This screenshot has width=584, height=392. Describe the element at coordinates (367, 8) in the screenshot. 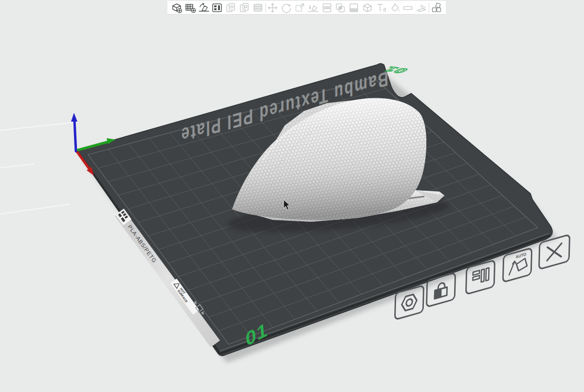

I see `mesh-cube-button` at that location.